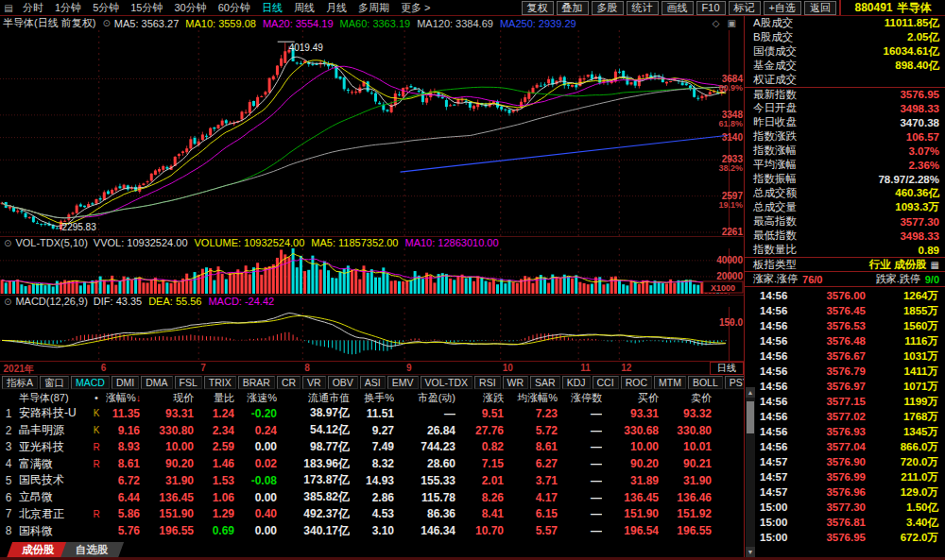 This screenshot has height=560, width=945. Describe the element at coordinates (775, 208) in the screenshot. I see `info-label: 总成交量` at that location.